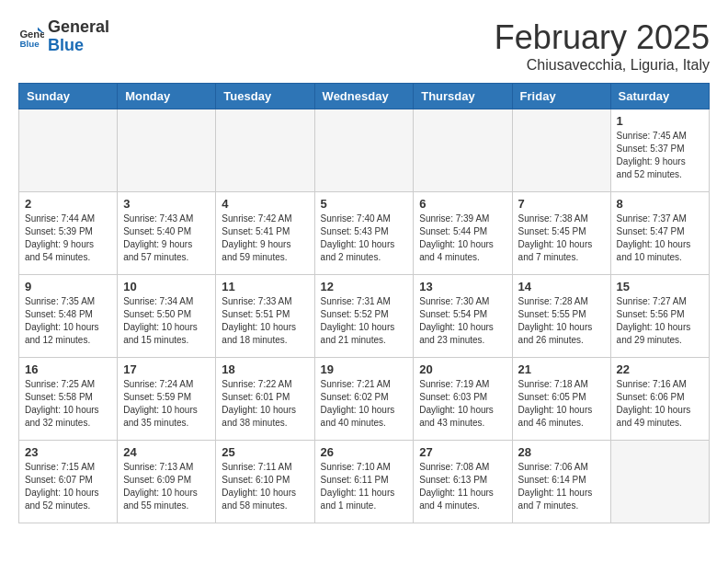  Describe the element at coordinates (364, 321) in the screenshot. I see `day-info: Sunrise: 7:31 AMSunset: 5:52 PMDaylight:…` at that location.